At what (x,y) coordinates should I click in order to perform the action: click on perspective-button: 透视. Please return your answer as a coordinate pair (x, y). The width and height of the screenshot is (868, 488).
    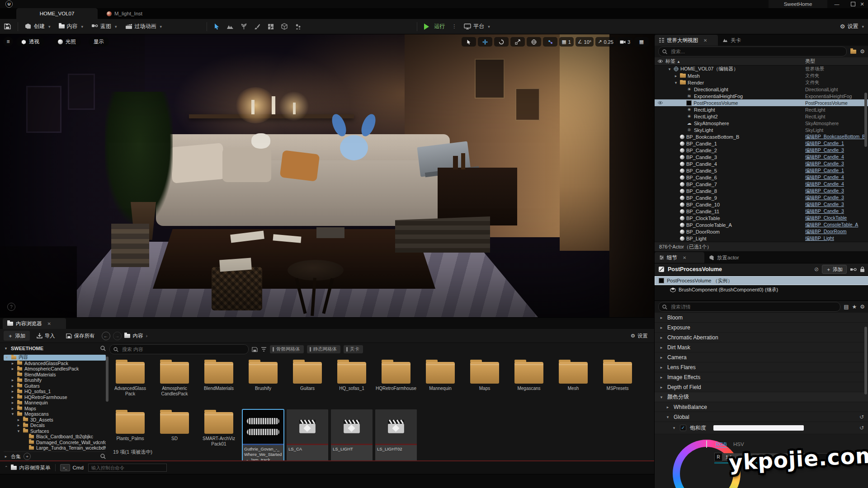
    Looking at the image, I should click on (30, 42).